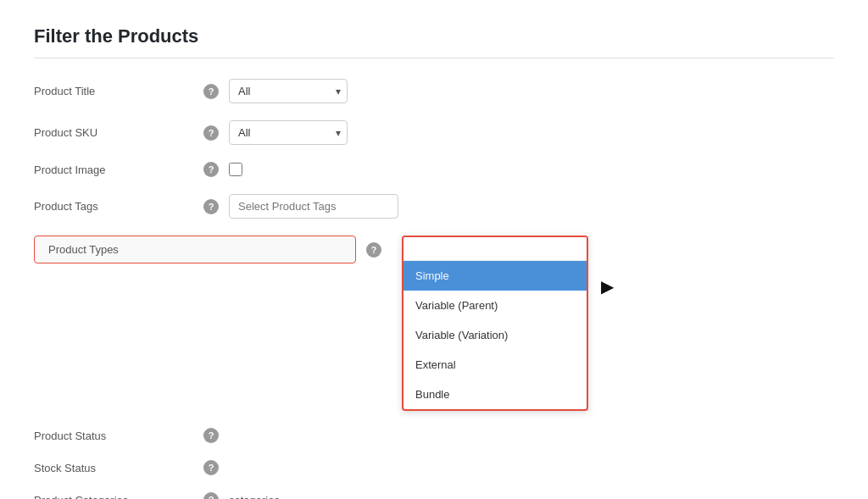 This screenshot has width=868, height=499. I want to click on title-divider, so click(434, 58).